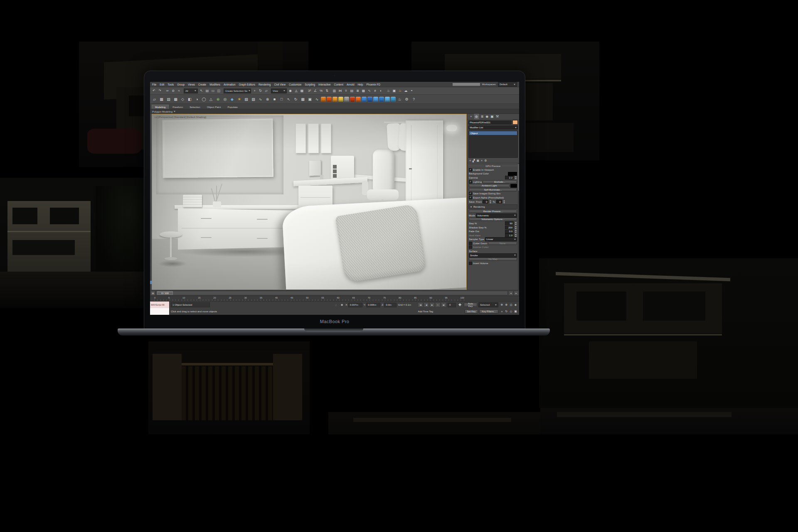  What do you see at coordinates (502, 311) in the screenshot?
I see `pan-view-icon: +` at bounding box center [502, 311].